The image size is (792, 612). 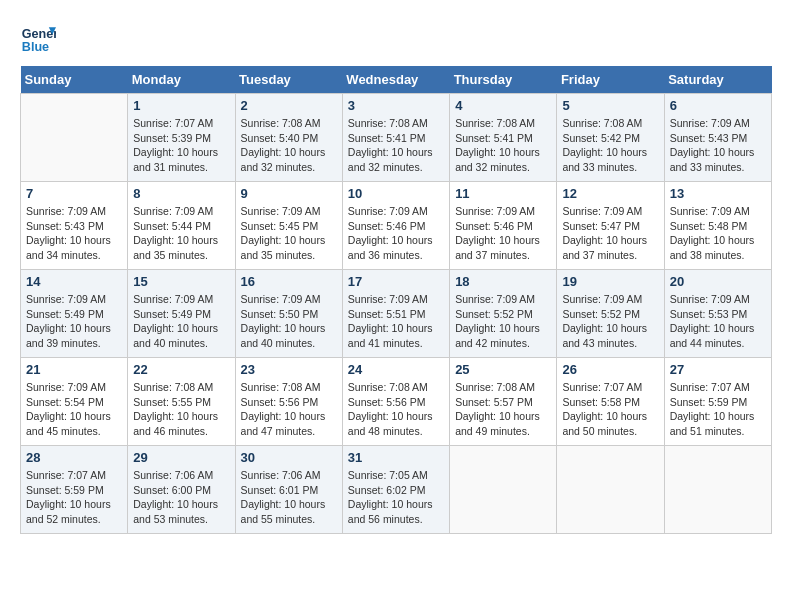 What do you see at coordinates (181, 194) in the screenshot?
I see `day-number: 8` at bounding box center [181, 194].